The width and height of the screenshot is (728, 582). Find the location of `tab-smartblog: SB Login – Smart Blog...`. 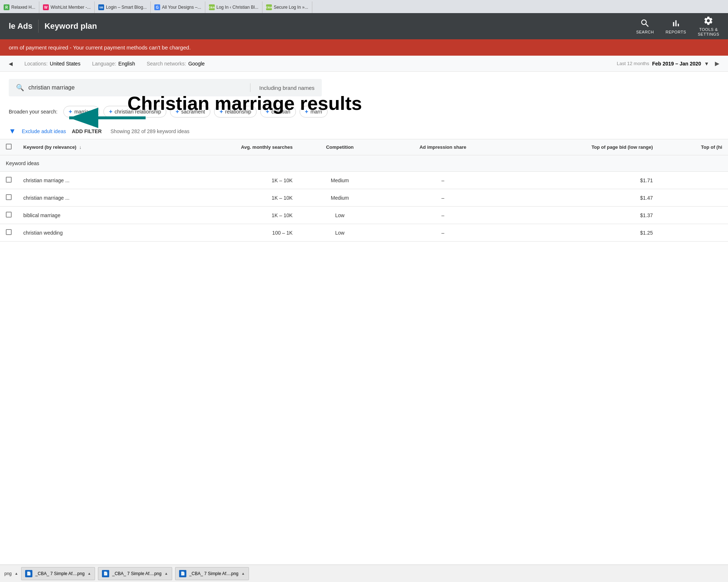

tab-smartblog: SB Login – Smart Blog... is located at coordinates (123, 7).